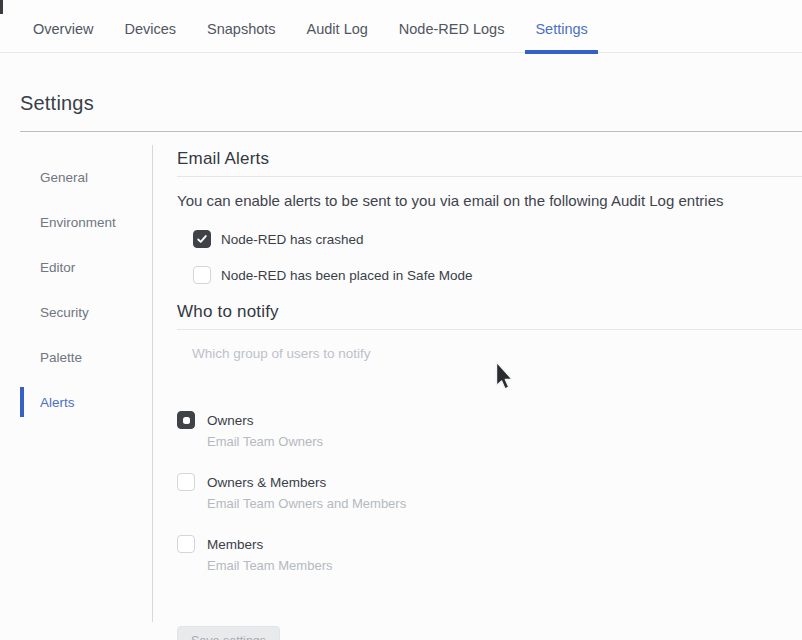 This screenshot has width=802, height=640. I want to click on members-radio, so click(186, 544).